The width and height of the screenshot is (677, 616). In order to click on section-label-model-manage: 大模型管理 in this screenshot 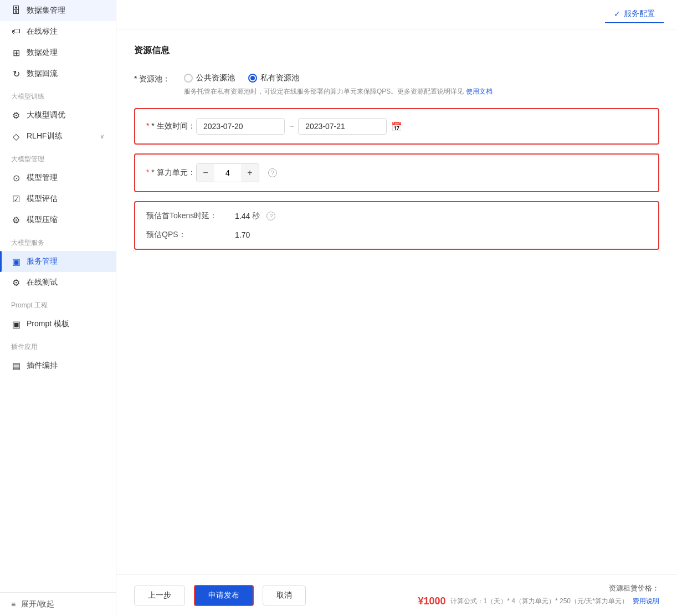, I will do `click(58, 157)`.